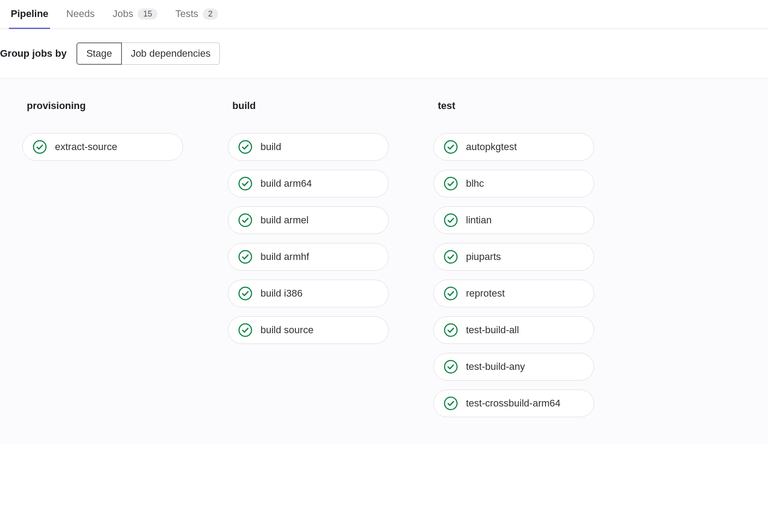 Image resolution: width=768 pixels, height=532 pixels. I want to click on job-pill: test-build-any, so click(514, 367).